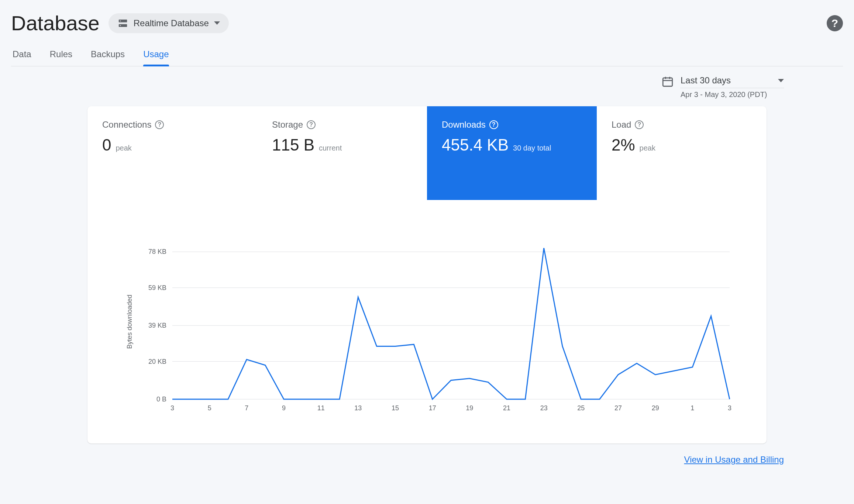  What do you see at coordinates (210, 408) in the screenshot?
I see `svg-text: 5` at bounding box center [210, 408].